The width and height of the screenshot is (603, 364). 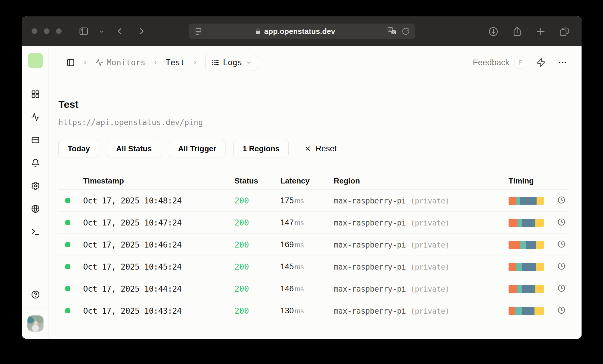 What do you see at coordinates (313, 267) in the screenshot?
I see `table-row: Oct 17, 2025 10:45:24 200 145ms max-rasp…` at bounding box center [313, 267].